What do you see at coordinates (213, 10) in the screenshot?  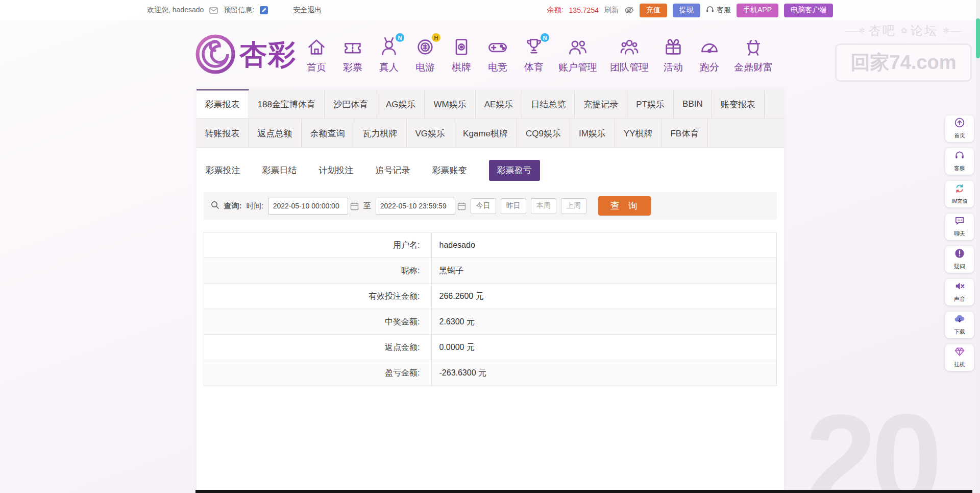 I see `mail-icon` at bounding box center [213, 10].